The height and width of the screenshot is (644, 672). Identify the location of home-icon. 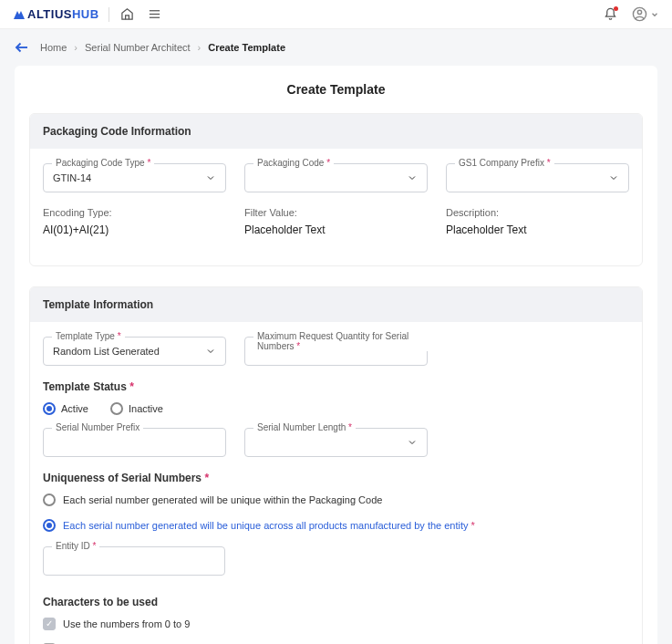
(128, 15).